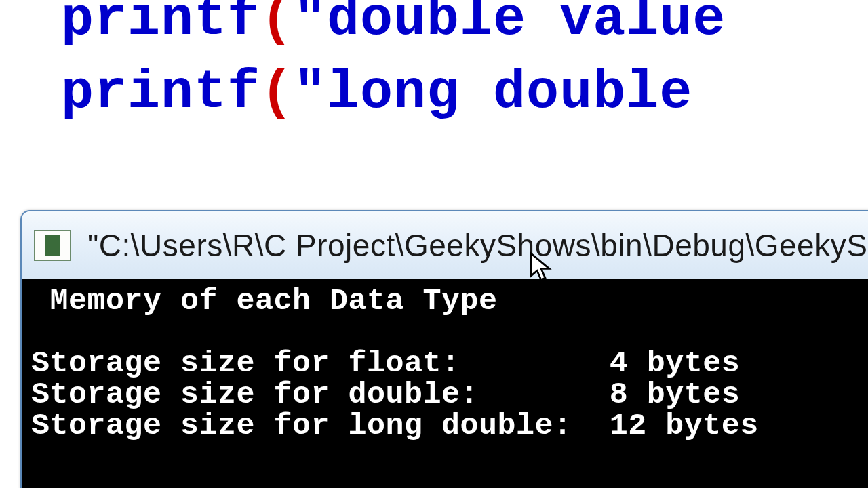 The image size is (868, 488). What do you see at coordinates (493, 92) in the screenshot?
I see `string-literal: "long double` at bounding box center [493, 92].